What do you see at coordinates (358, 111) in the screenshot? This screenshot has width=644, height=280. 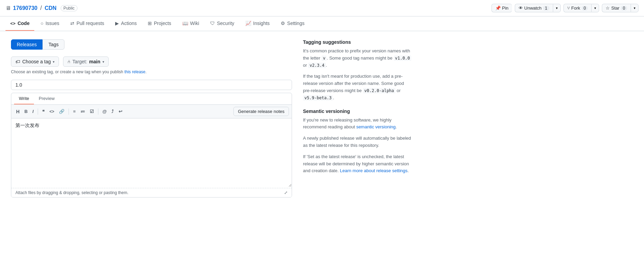 I see `semantic-title: Semantic versioning` at bounding box center [358, 111].